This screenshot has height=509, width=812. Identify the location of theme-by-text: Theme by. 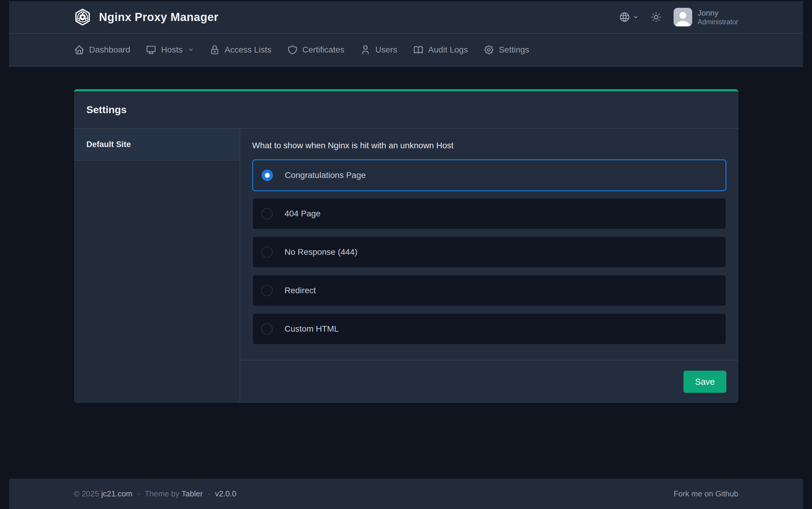
(162, 494).